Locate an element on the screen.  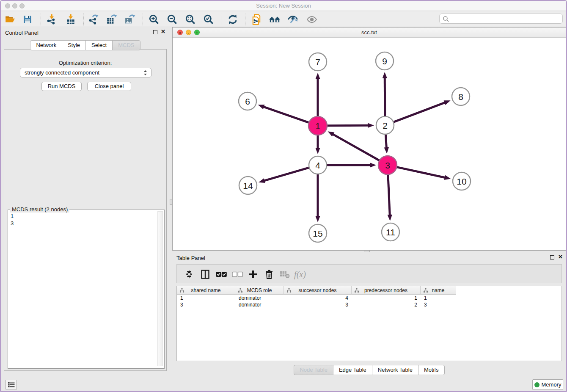
memory-status-icon is located at coordinates (537, 385).